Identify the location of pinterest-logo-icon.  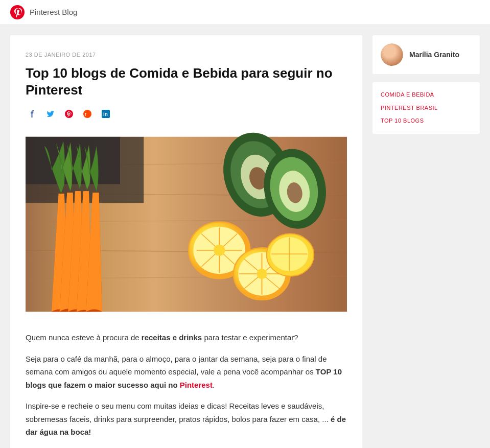
(17, 12).